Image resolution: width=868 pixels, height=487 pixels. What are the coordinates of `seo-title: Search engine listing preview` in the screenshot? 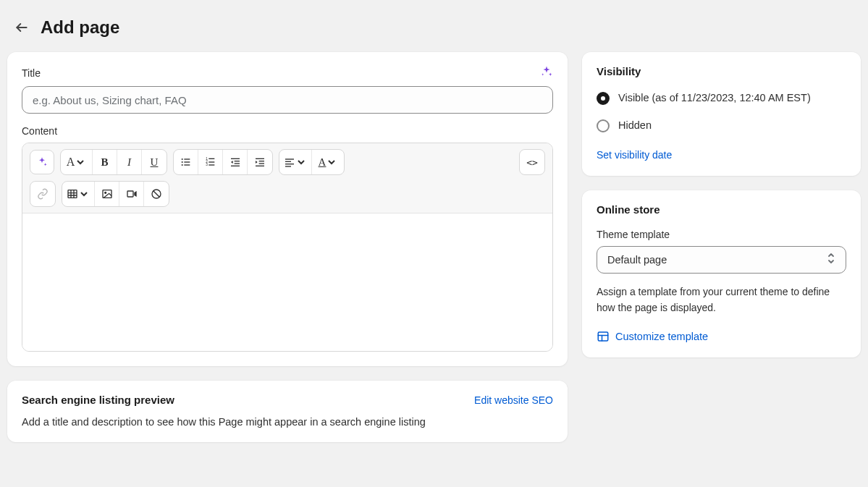 It's located at (98, 399).